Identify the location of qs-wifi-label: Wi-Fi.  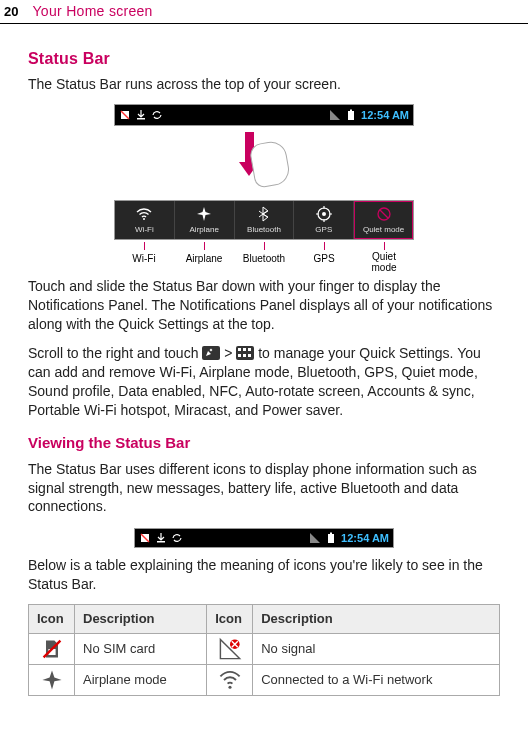
(144, 230).